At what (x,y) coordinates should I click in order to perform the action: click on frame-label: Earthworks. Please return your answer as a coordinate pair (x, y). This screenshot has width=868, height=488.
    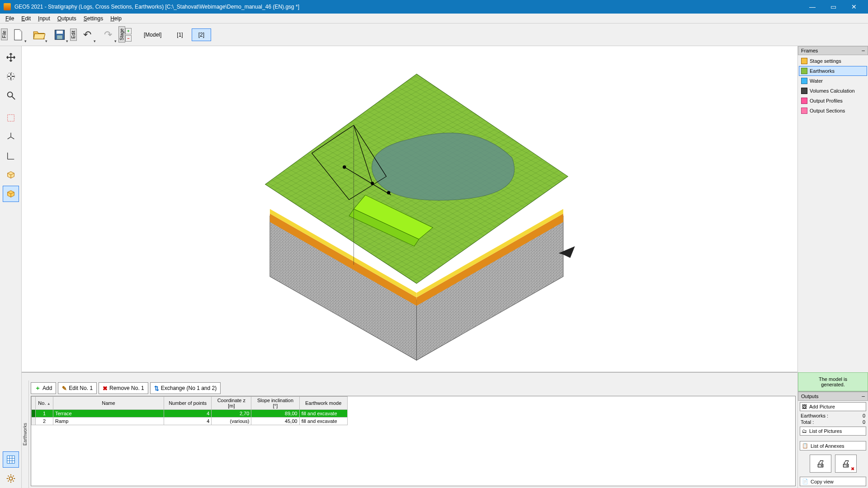
    Looking at the image, I should click on (822, 71).